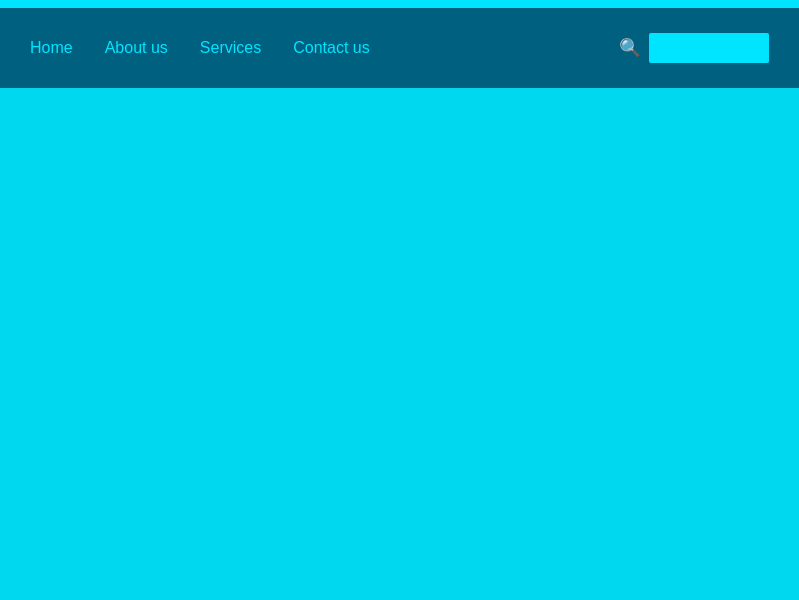  Describe the element at coordinates (230, 48) in the screenshot. I see `nav-services: Services` at that location.